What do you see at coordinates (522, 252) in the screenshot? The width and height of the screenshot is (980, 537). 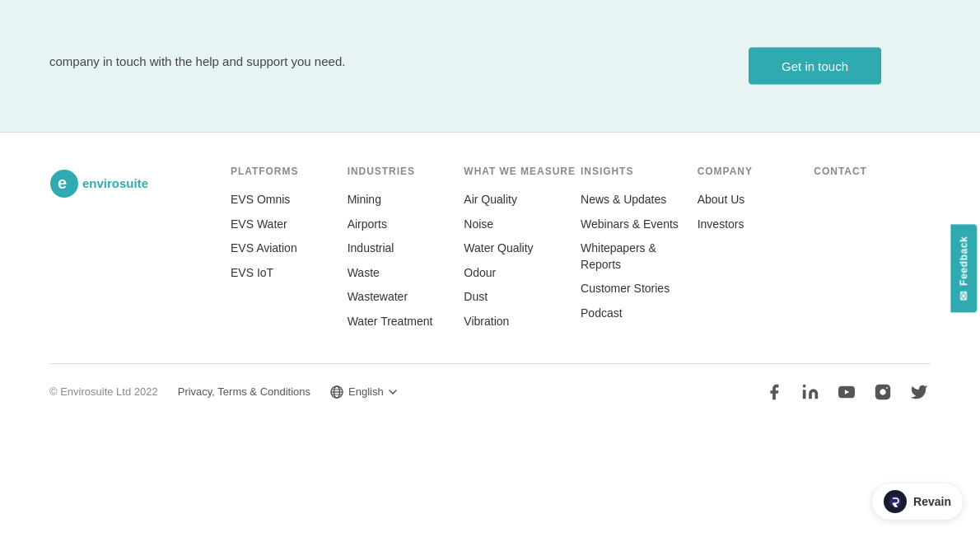 I see `footer-col-measure: WHAT WE MEASURE Air Quality Noise Water …` at bounding box center [522, 252].